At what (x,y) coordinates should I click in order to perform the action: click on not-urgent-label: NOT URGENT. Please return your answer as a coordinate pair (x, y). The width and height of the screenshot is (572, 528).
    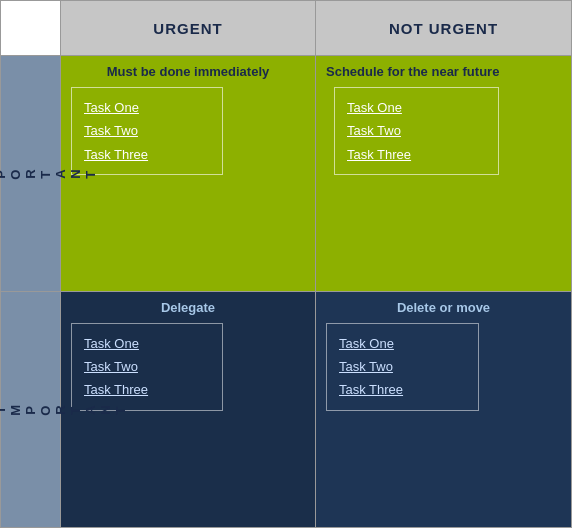
    Looking at the image, I should click on (444, 28).